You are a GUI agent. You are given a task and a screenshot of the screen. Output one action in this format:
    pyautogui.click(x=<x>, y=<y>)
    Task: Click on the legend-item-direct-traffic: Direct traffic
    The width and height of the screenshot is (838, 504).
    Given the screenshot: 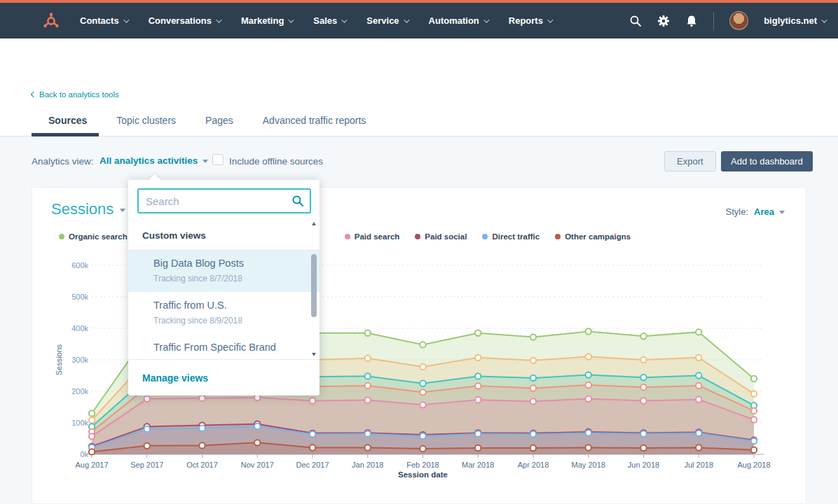 What is the action you would take?
    pyautogui.click(x=511, y=237)
    